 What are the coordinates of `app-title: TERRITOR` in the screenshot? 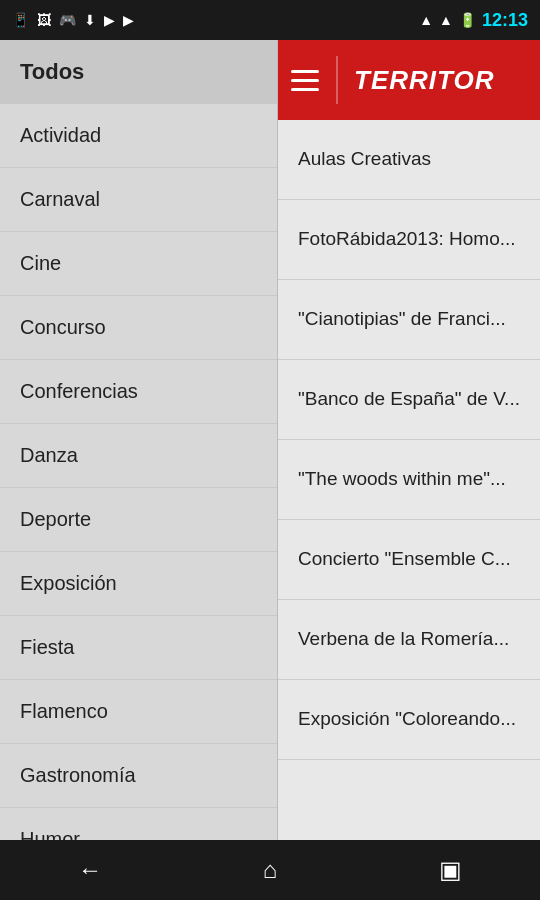 It's located at (424, 80).